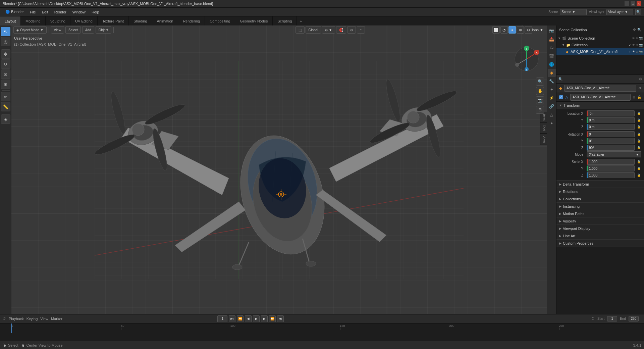  I want to click on view-menu: View, so click(58, 30).